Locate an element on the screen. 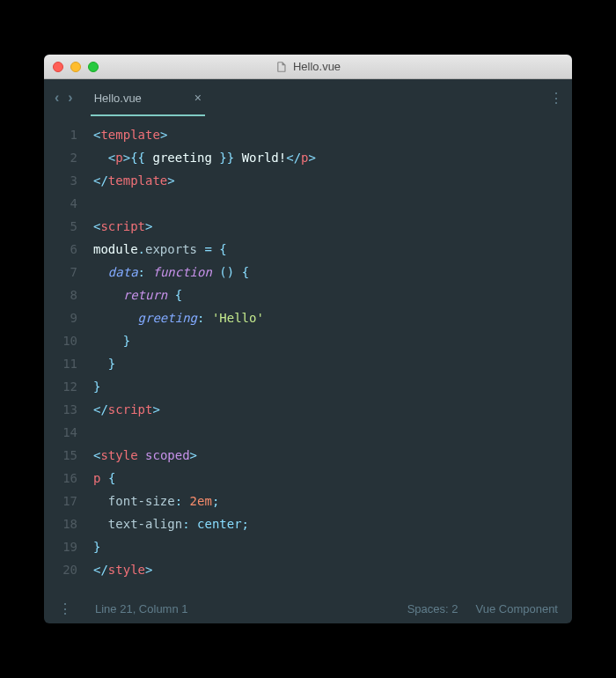 Image resolution: width=616 pixels, height=678 pixels. line-number: 2 is located at coordinates (61, 158).